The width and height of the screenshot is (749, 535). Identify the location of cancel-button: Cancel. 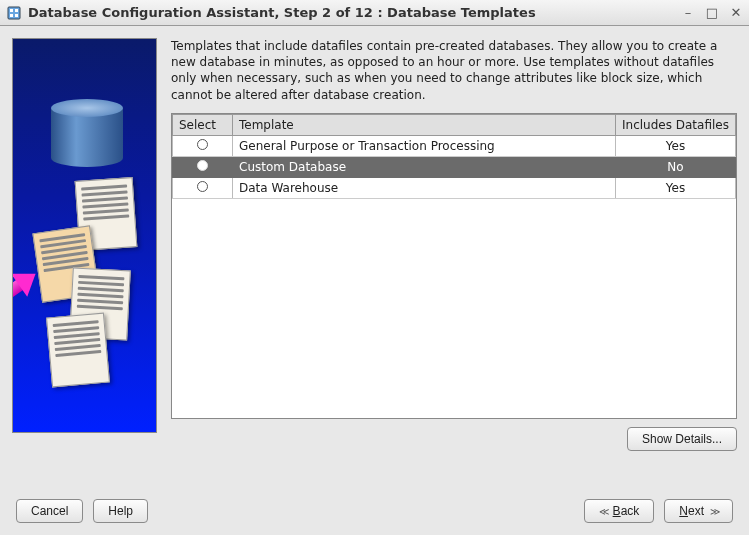
(50, 511).